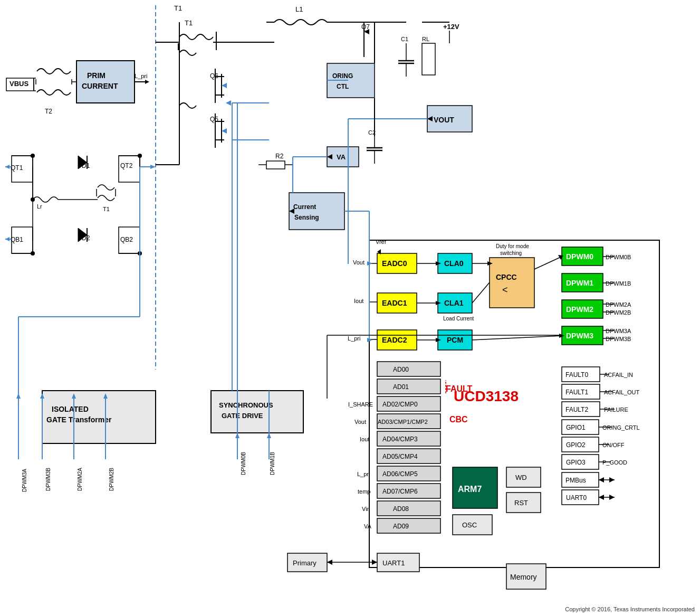 The width and height of the screenshot is (700, 615). Describe the element at coordinates (454, 303) in the screenshot. I see `svg-text: CLA1` at that location.